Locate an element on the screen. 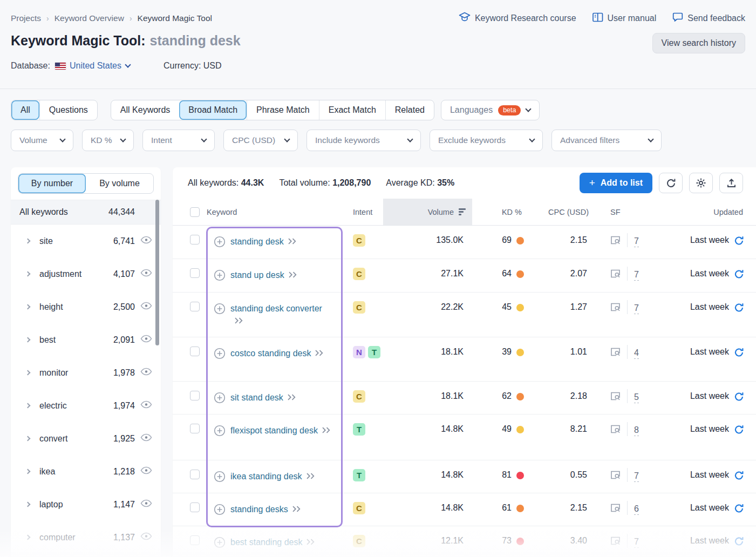 This screenshot has width=756, height=557. sidebar-item-laptop: laptop 1,147 is located at coordinates (86, 504).